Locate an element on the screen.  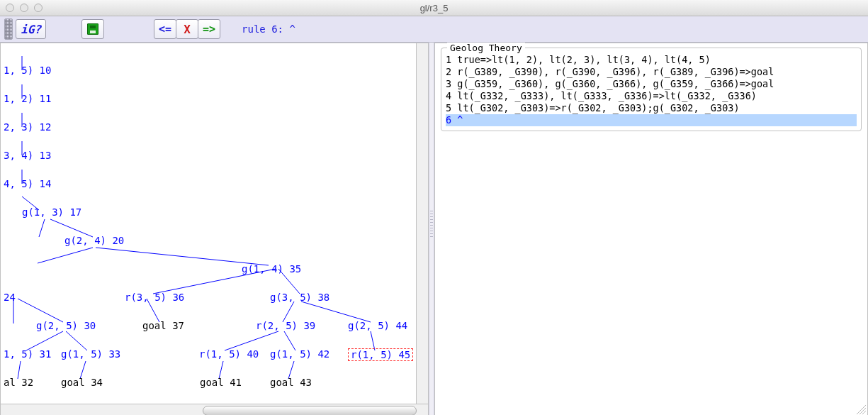
theory-lines: 1 true=>lt(1, 1), lt(1, 2), lt(2, 3), lt… is located at coordinates (651, 89).